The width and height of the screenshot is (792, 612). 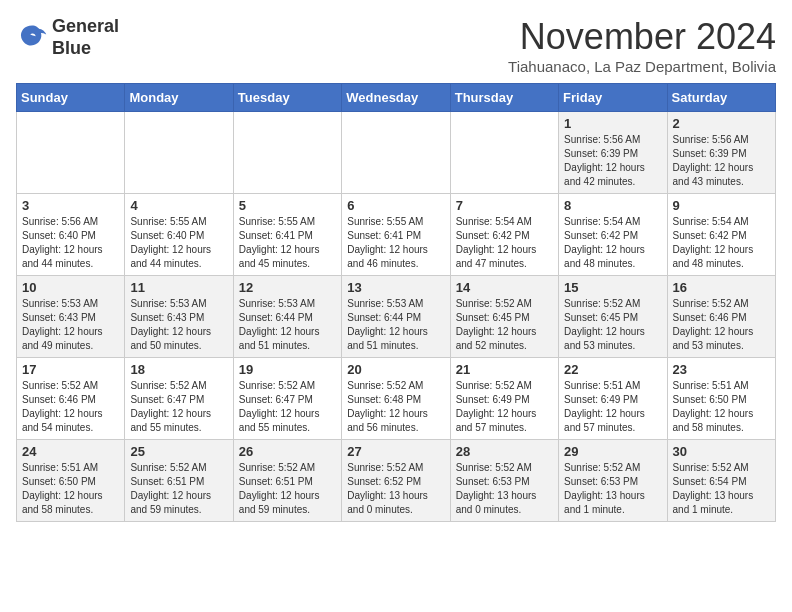 I want to click on calendar-cell: 12Sunrise: 5:53 AMSunset: 6:44 PMDayligh…, so click(x=287, y=317).